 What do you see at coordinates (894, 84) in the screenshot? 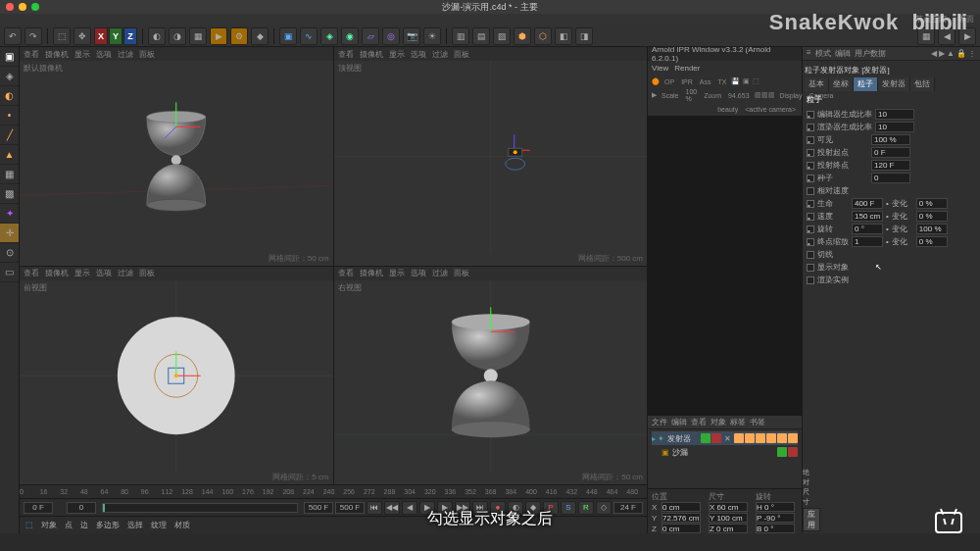
I see `tab-emitter: 发射器` at bounding box center [894, 84].